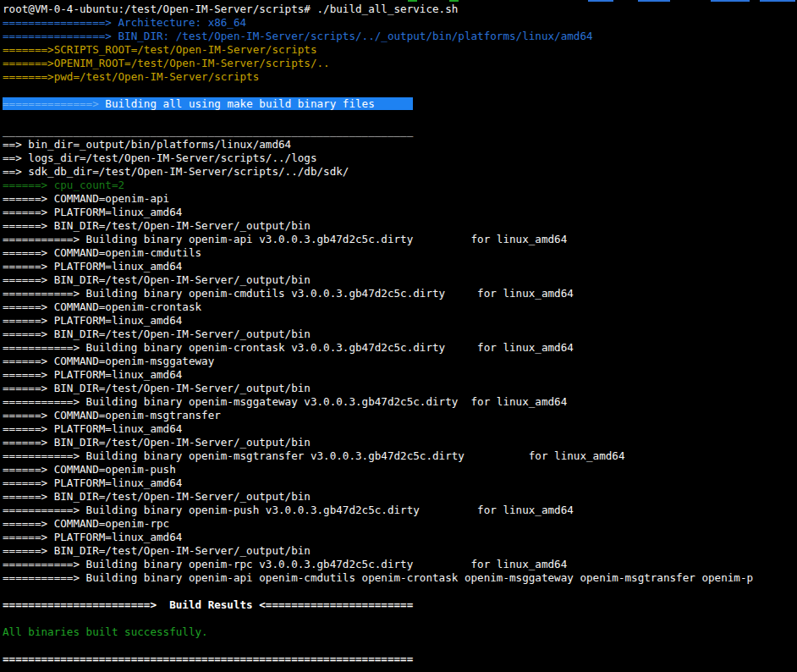 The image size is (797, 672). I want to click on terminal-line: ======> COMMAND=openim-api, so click(399, 199).